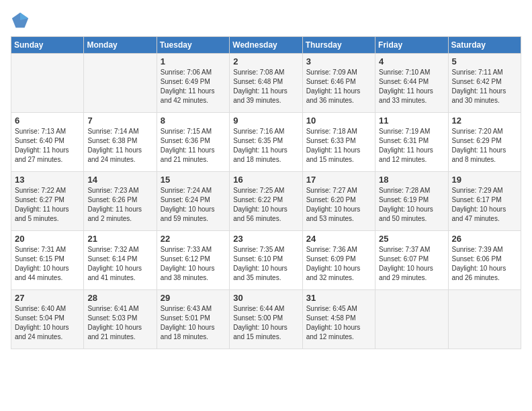 The width and height of the screenshot is (532, 411). Describe the element at coordinates (47, 121) in the screenshot. I see `day-number: 6` at that location.